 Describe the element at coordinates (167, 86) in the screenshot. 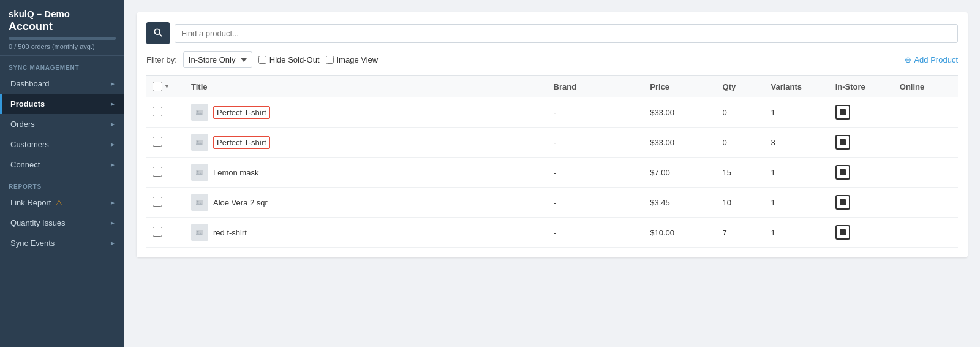

I see `select-dropdown-arrow: ▼` at that location.